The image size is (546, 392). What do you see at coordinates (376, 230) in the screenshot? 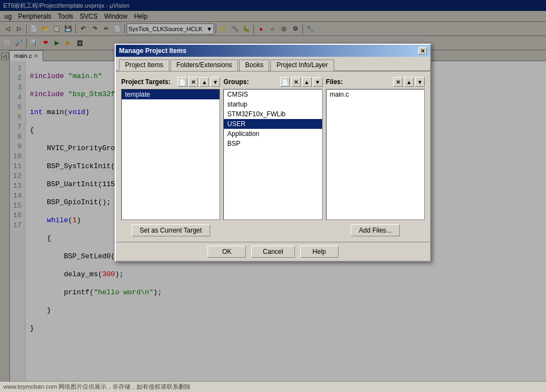
I see `add-files-container: Add Files...` at bounding box center [376, 230].